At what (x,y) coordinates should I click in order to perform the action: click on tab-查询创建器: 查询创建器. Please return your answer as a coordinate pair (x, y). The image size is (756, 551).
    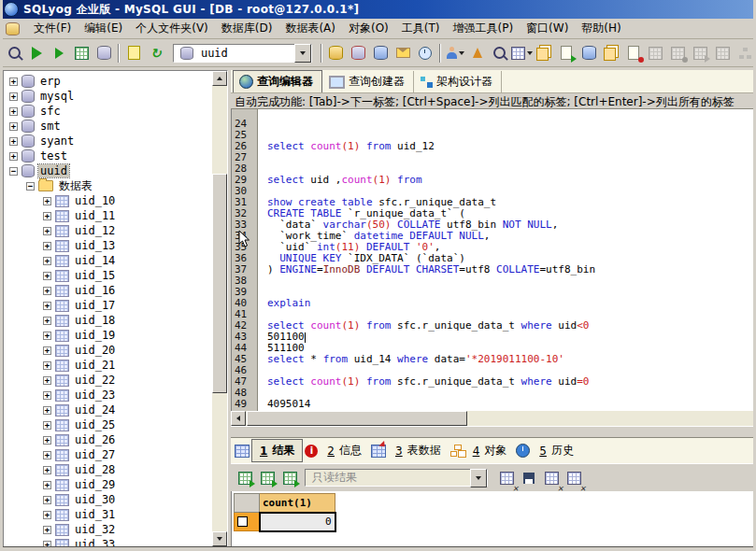
    Looking at the image, I should click on (368, 82).